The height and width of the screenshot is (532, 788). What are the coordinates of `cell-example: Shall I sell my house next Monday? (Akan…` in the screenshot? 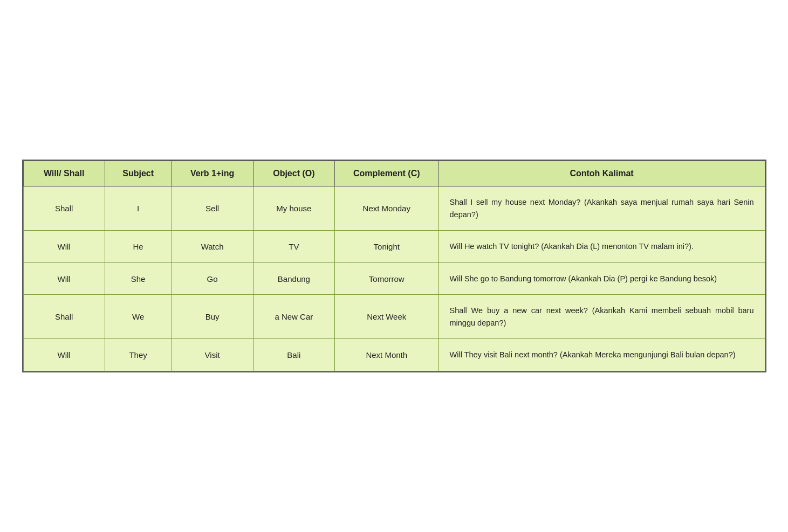 It's located at (602, 209).